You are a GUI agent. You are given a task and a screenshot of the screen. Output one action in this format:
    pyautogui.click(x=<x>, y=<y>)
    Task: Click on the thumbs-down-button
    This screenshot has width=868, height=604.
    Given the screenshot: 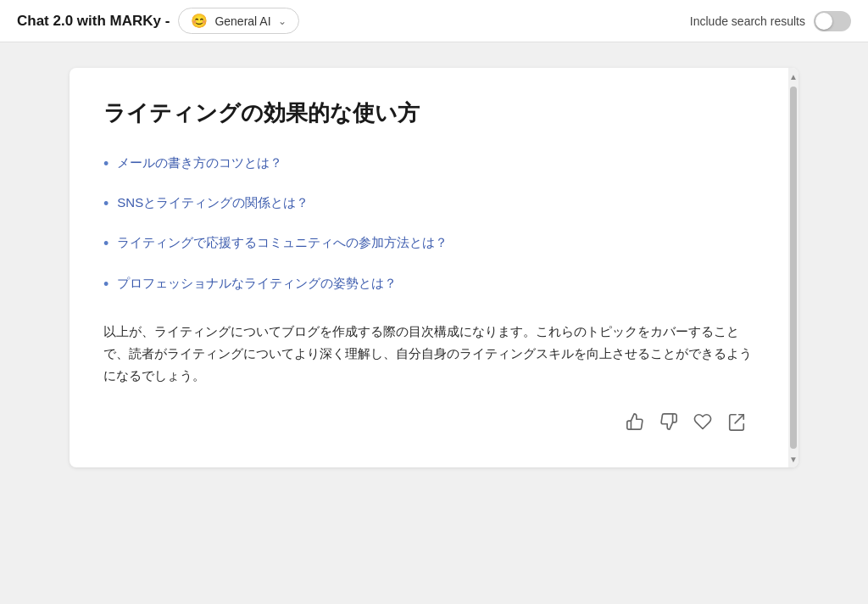 What is the action you would take?
    pyautogui.click(x=669, y=424)
    